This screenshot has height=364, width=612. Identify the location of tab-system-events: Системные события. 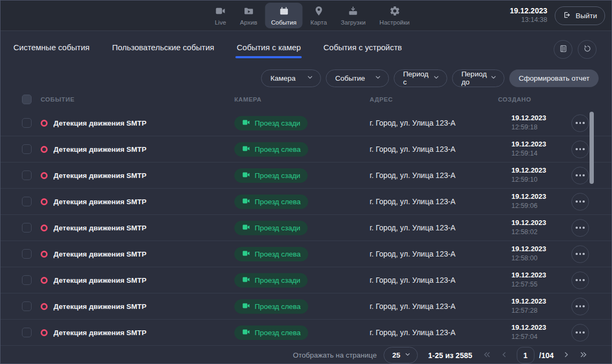
(51, 49).